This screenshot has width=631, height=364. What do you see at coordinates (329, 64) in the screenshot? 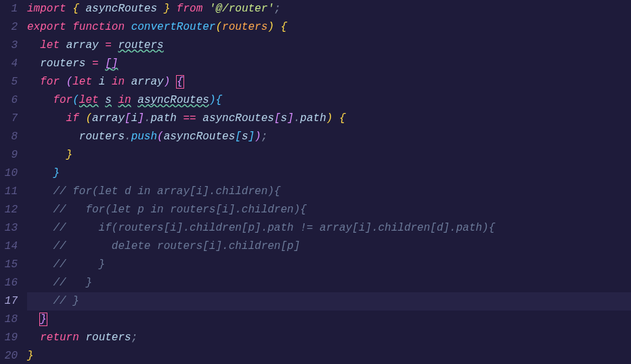
I see `code-line: routers = []` at bounding box center [329, 64].